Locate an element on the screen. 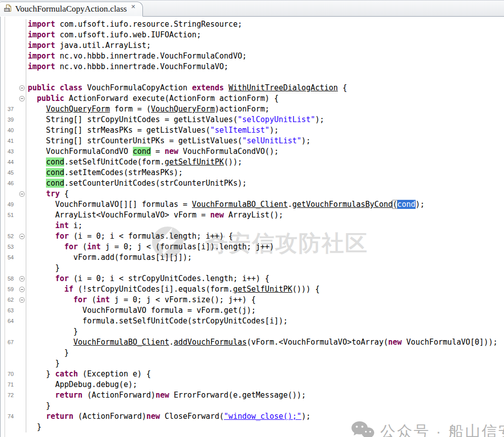 The width and height of the screenshot is (504, 437). code-line: public ActionForward execute(ActionForm … is located at coordinates (153, 99).